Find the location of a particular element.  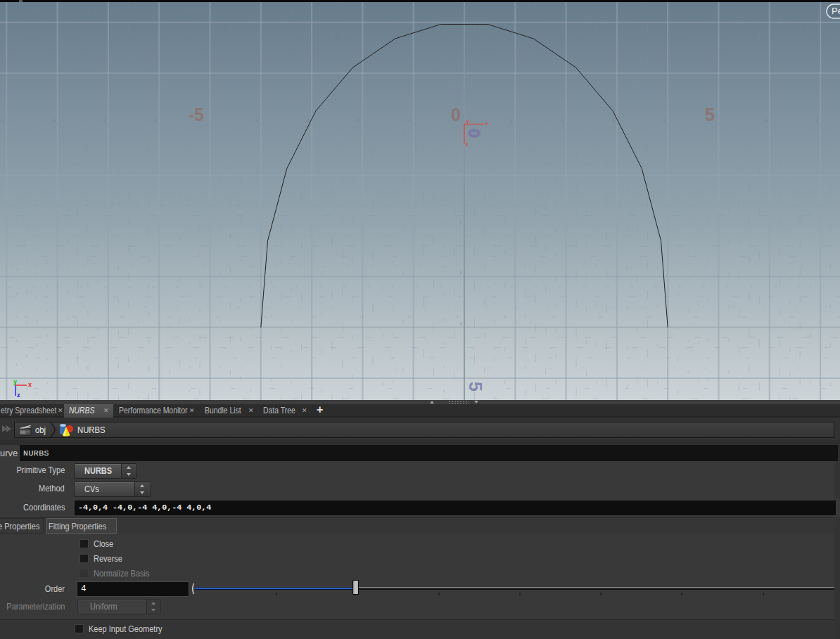

svg-text: -9 is located at coordinates (2, 121).